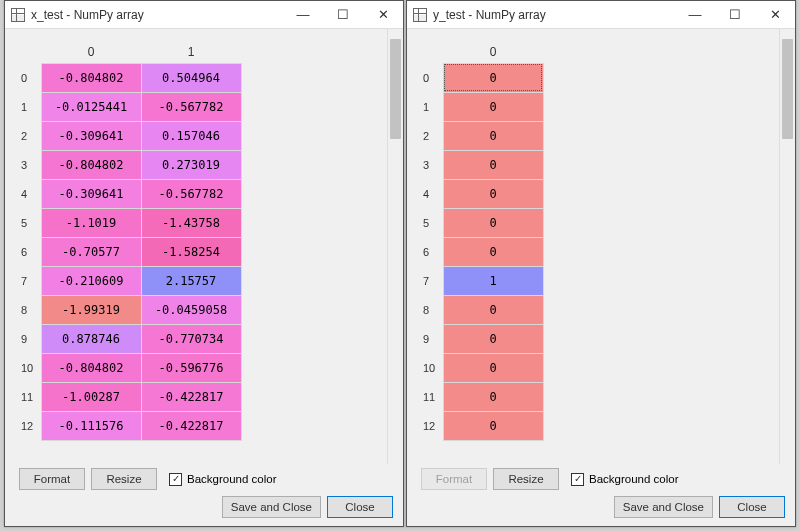 The height and width of the screenshot is (531, 800). What do you see at coordinates (191, 78) in the screenshot?
I see `data-cell: 0.504964` at bounding box center [191, 78].